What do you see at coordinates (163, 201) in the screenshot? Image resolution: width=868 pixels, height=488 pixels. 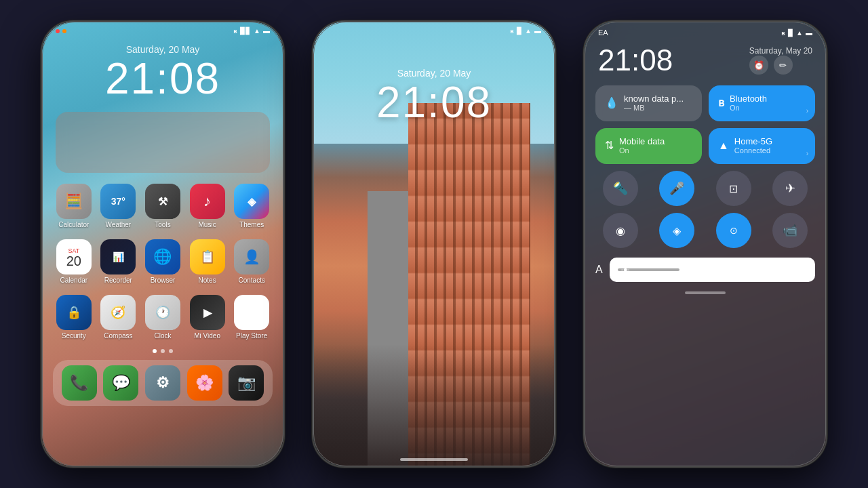 I see `tools-icon: ⚒` at bounding box center [163, 201].